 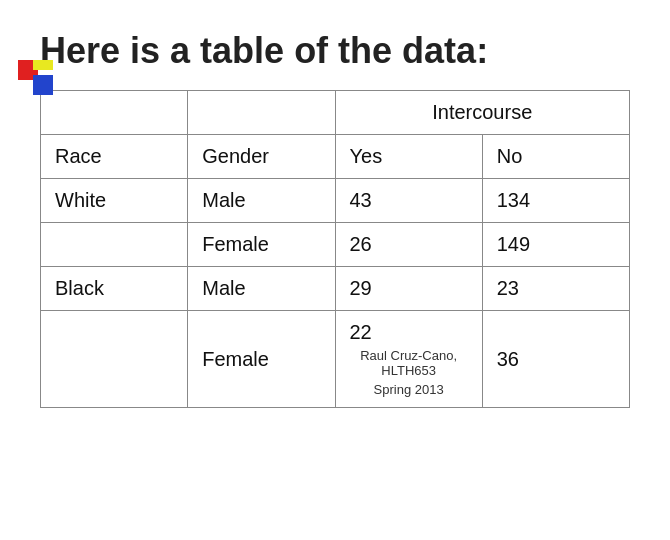 I want to click on table-row: Female 26 149, so click(x=336, y=245).